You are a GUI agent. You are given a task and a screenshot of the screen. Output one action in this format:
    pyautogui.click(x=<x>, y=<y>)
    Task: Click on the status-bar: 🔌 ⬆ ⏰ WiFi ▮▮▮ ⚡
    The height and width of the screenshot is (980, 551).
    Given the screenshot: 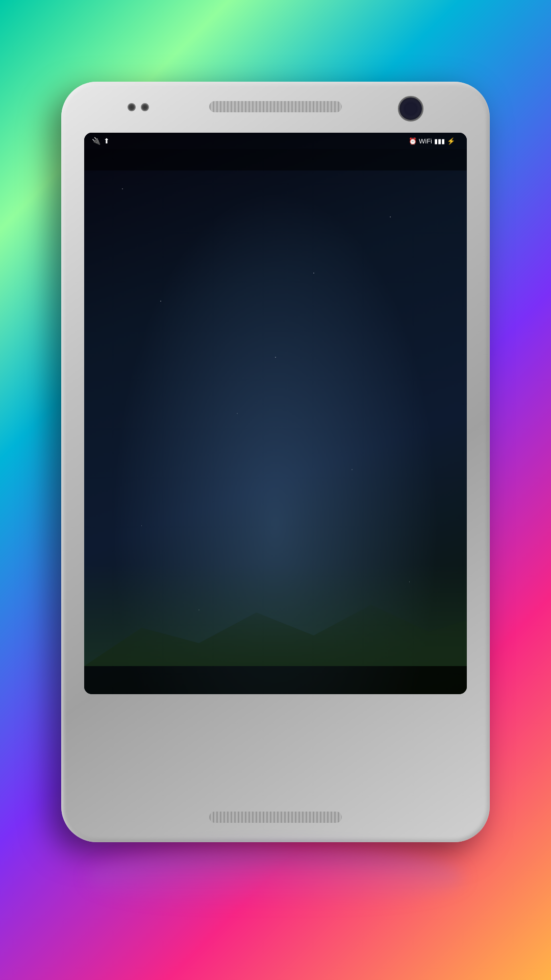 What is the action you would take?
    pyautogui.click(x=276, y=141)
    